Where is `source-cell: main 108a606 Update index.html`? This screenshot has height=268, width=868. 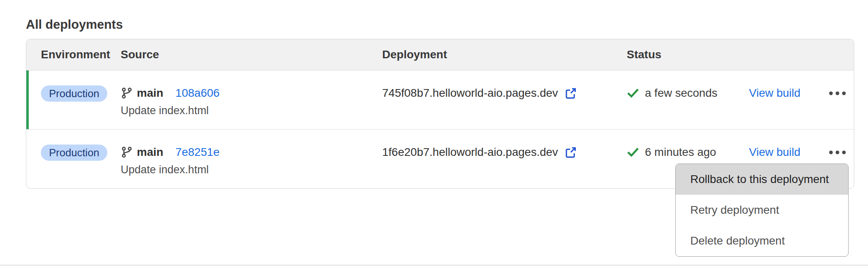
source-cell: main 108a606 Update index.html is located at coordinates (251, 94).